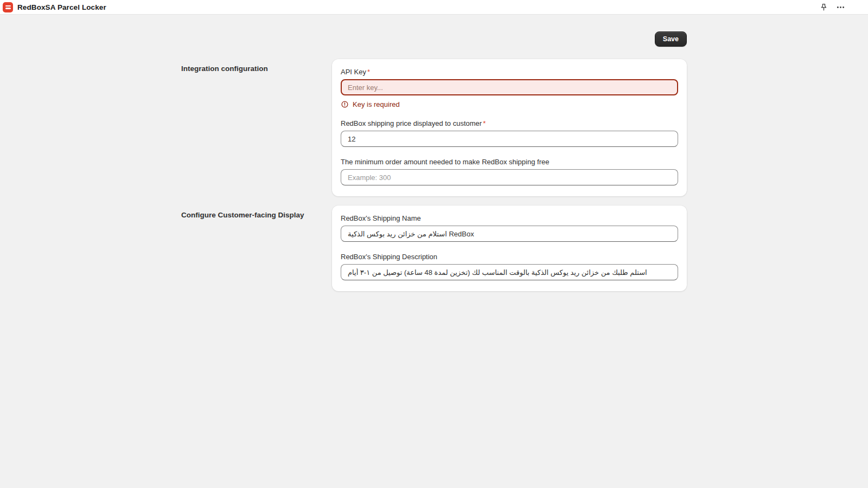  I want to click on shipping-name-label: RedBox's Shipping Name, so click(509, 218).